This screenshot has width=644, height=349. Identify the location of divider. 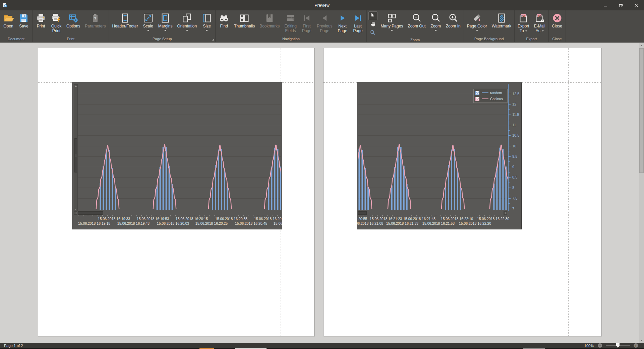
(580, 346).